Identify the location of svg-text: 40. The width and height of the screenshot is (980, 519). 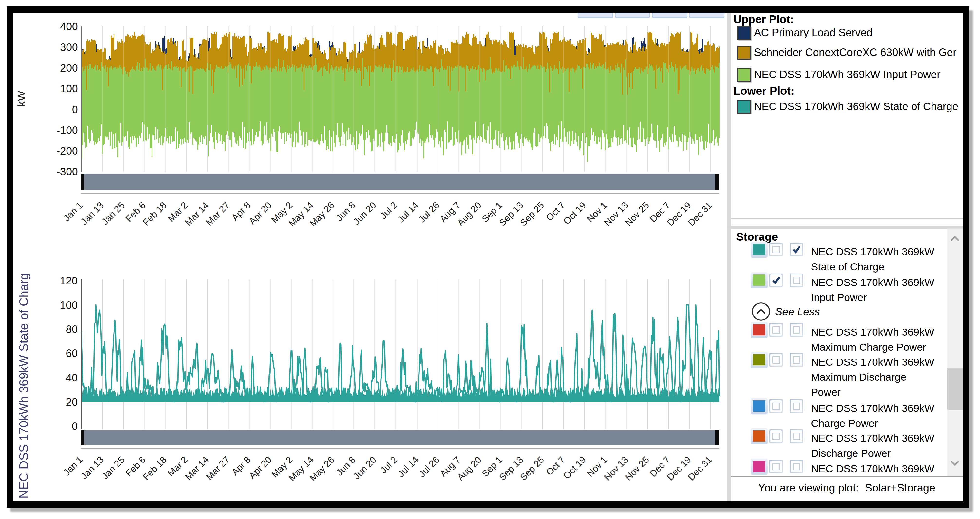
(72, 378).